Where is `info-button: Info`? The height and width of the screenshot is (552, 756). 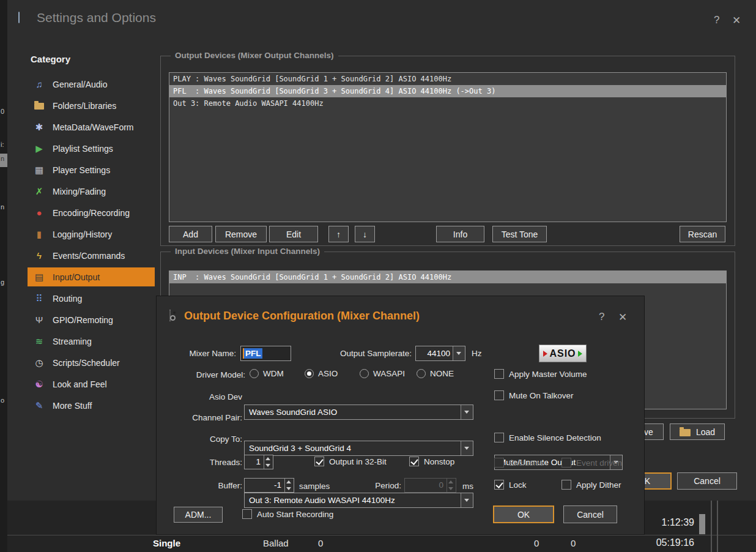
info-button: Info is located at coordinates (460, 234).